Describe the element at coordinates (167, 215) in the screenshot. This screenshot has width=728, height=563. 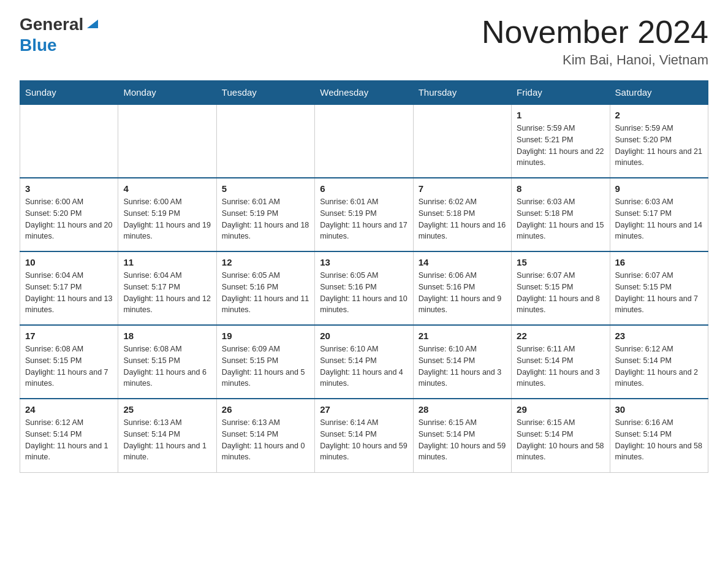
I see `calendar-cell: 4Sunrise: 6:00 AMSunset: 5:19 PMDaylight…` at that location.